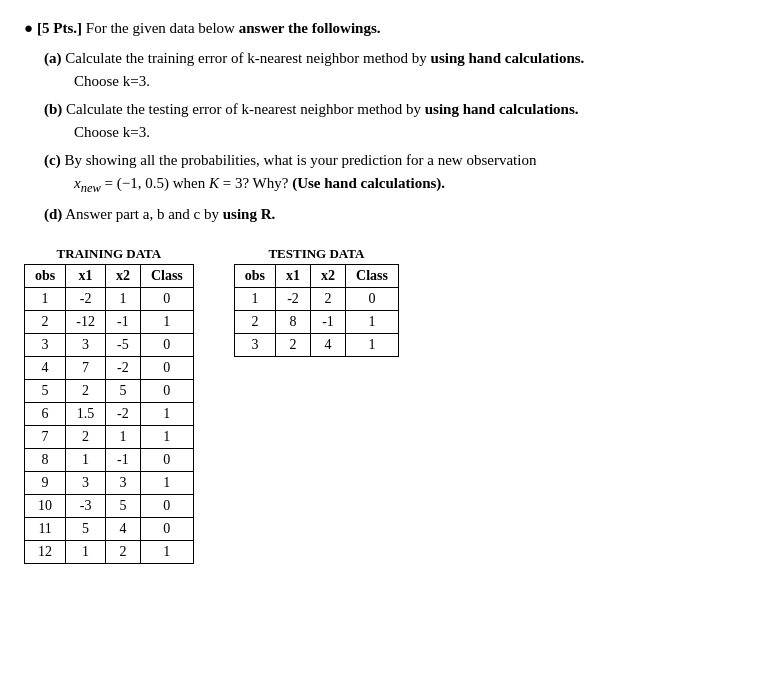 The width and height of the screenshot is (775, 700). Describe the element at coordinates (254, 276) in the screenshot. I see `testing-col-obs: obs` at that location.